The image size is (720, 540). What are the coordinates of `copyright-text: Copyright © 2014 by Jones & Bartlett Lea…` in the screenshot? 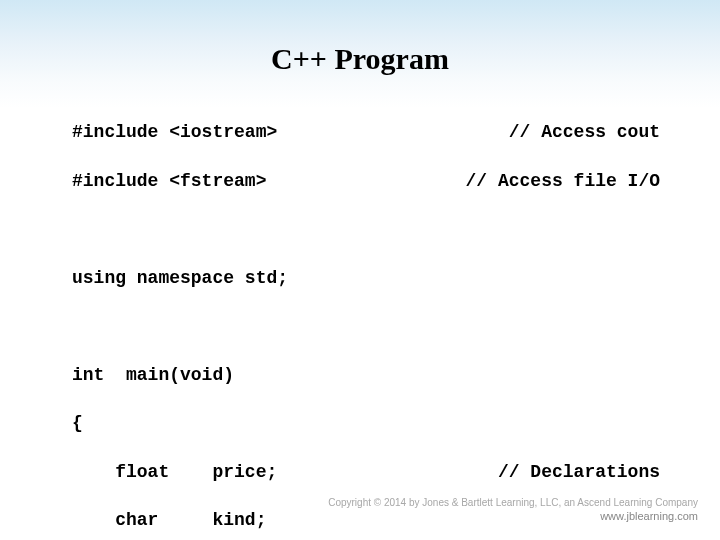 It's located at (513, 502).